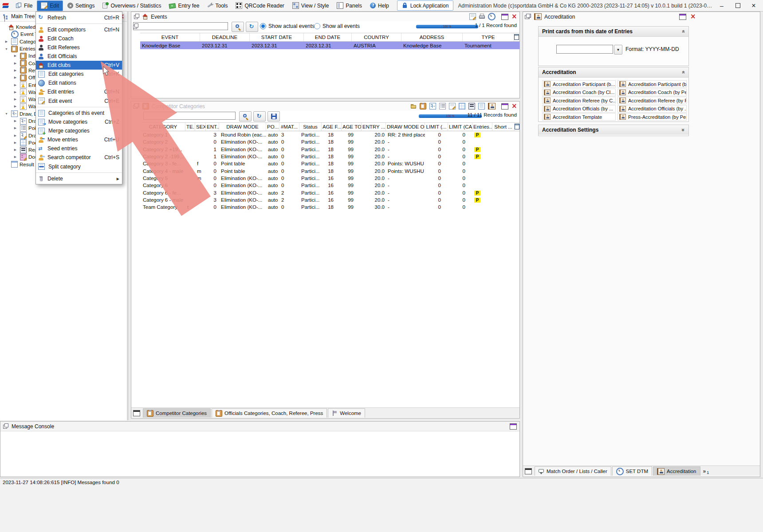  Describe the element at coordinates (330, 171) in the screenshot. I see `category-row: Category 4 - male m 0 Point table auto 0…` at that location.